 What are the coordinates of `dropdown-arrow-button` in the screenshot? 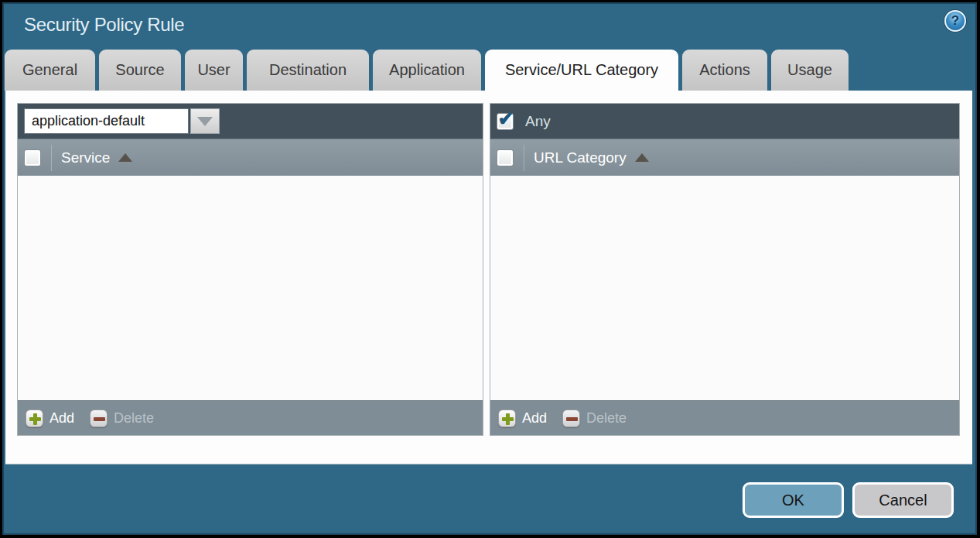 It's located at (205, 121).